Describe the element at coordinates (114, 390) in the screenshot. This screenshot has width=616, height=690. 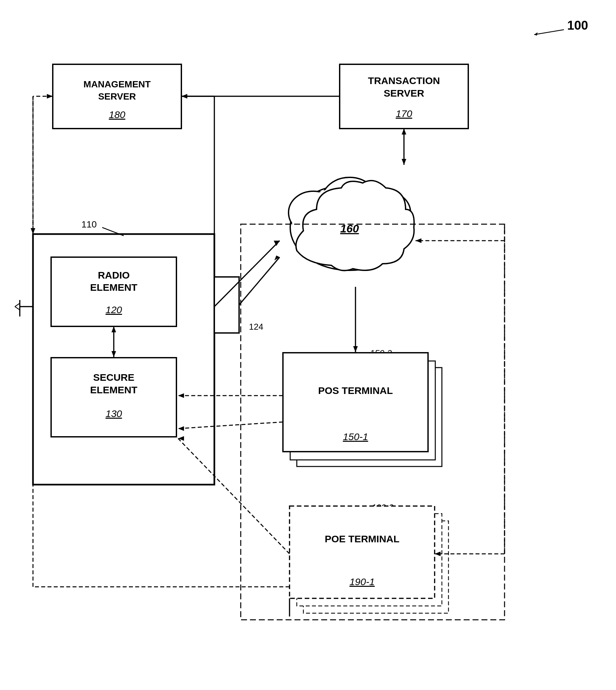
I see `secure-element-label2: ELEMENT` at that location.